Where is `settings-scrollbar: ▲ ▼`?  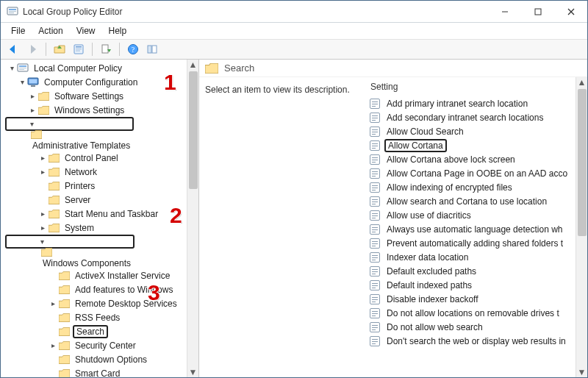
settings-scrollbar: ▲ ▼ is located at coordinates (581, 227).